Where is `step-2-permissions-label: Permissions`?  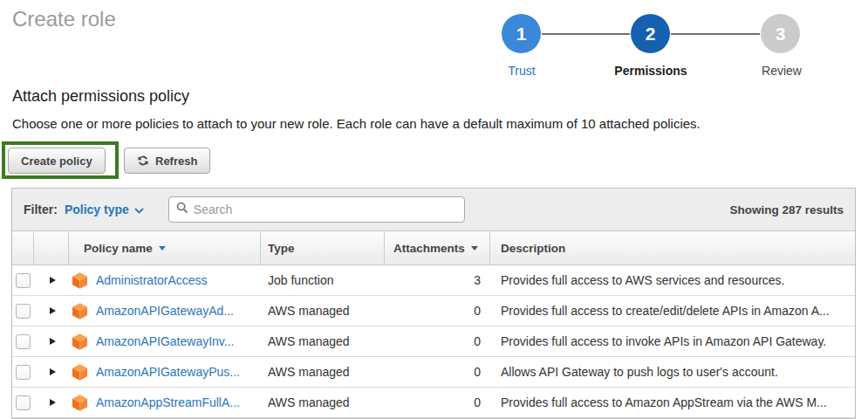
step-2-permissions-label: Permissions is located at coordinates (651, 71).